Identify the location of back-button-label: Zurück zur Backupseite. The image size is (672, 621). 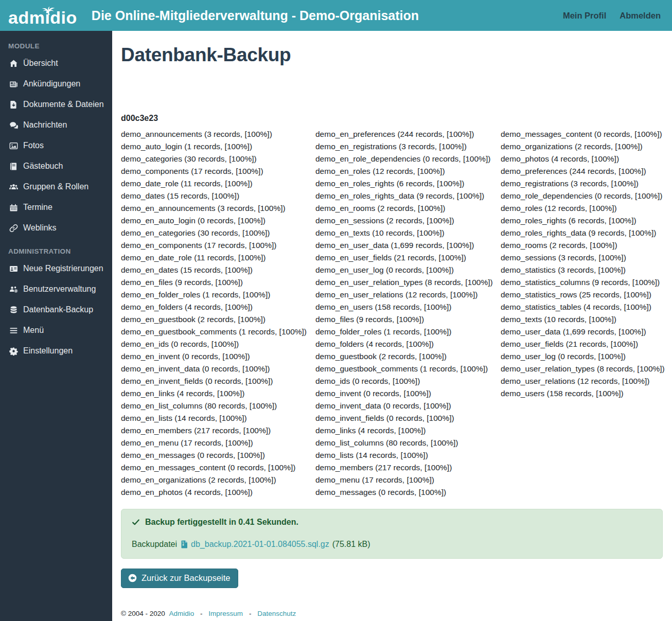
(186, 578).